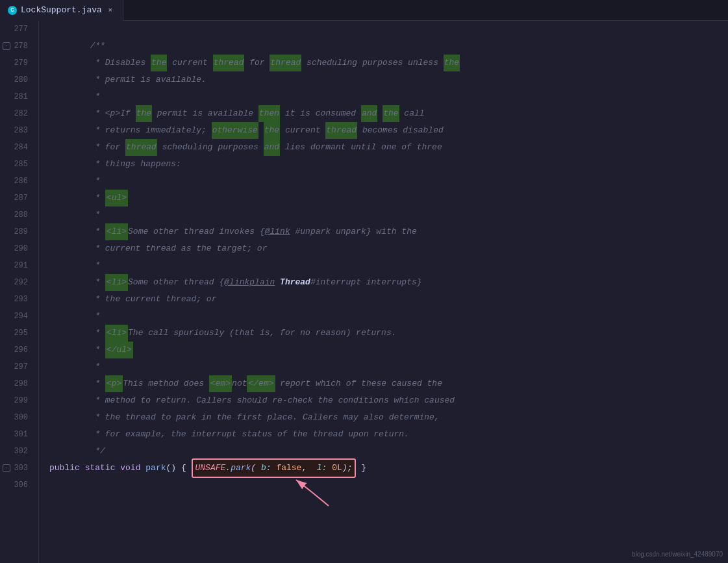 The height and width of the screenshot is (563, 728). I want to click on line-280: * permit is available., so click(388, 80).